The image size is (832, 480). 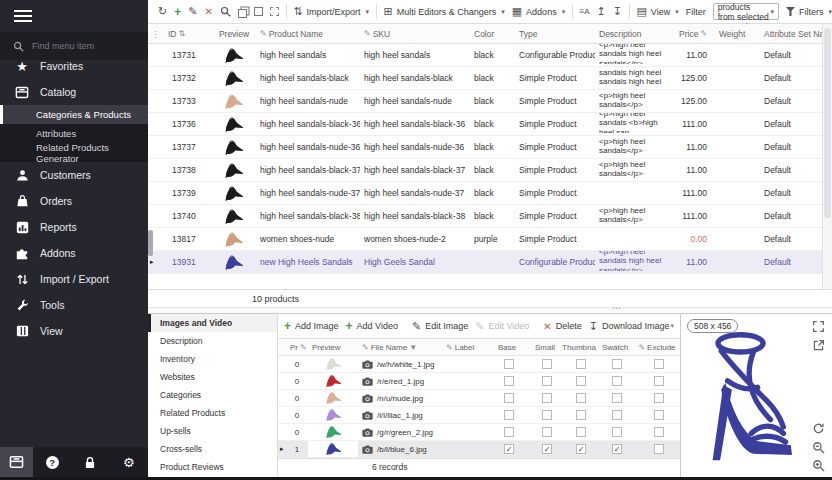 What do you see at coordinates (746, 12) in the screenshot?
I see `filter-select: Show products from selected categories▾` at bounding box center [746, 12].